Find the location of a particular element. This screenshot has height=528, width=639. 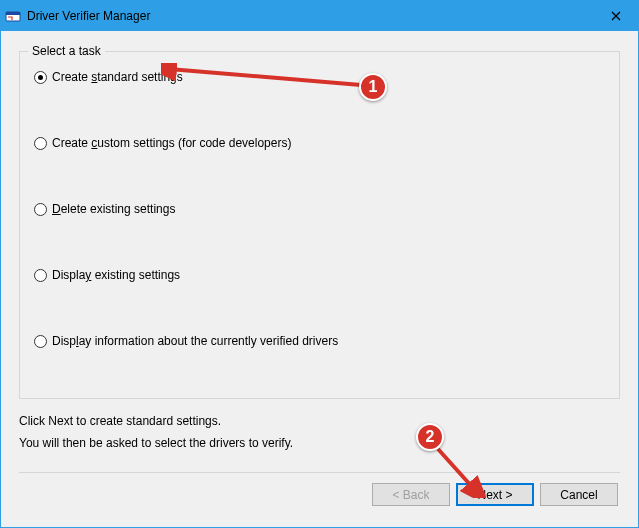

annotation-badge-1: 1 is located at coordinates (373, 87).